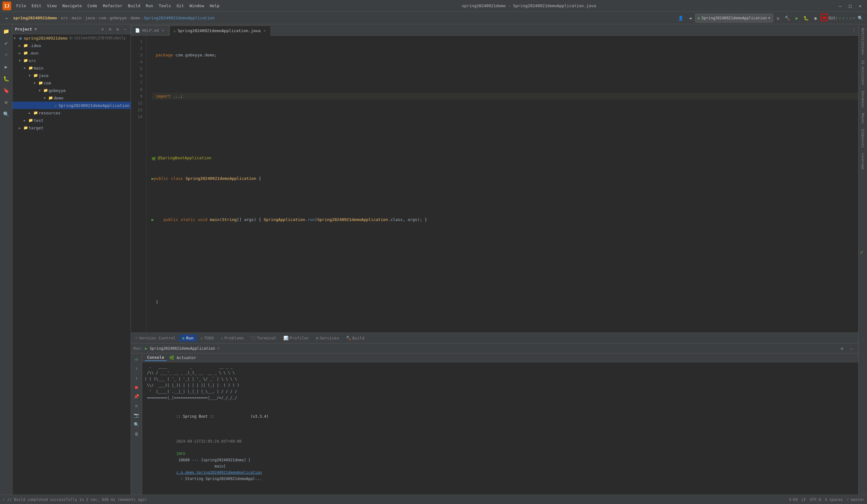 This screenshot has height=504, width=867. Describe the element at coordinates (52, 6) in the screenshot. I see `menu-view: View` at that location.